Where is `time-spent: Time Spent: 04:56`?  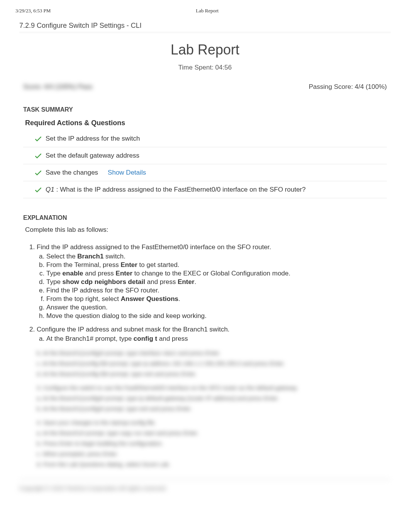
time-spent: Time Spent: 04:56 is located at coordinates (205, 68).